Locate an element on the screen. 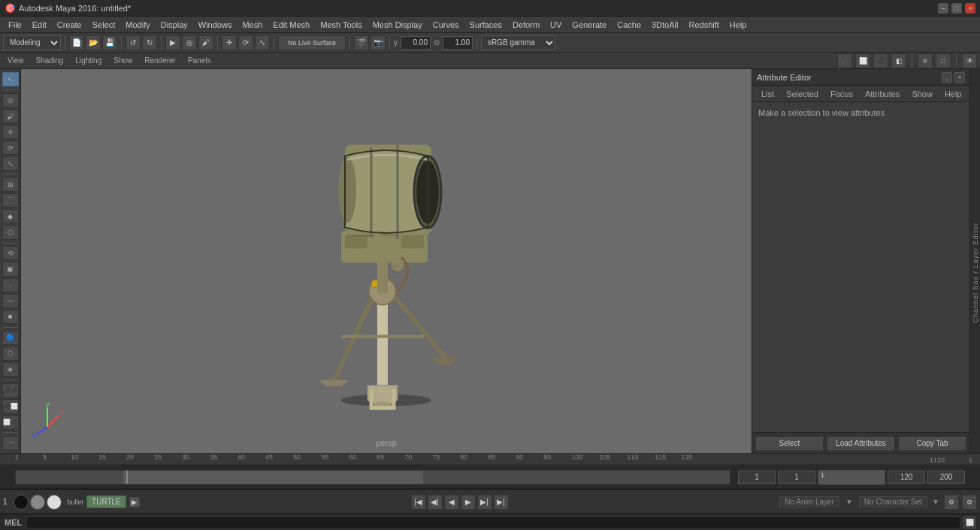 The width and height of the screenshot is (980, 530). paint-btn: 🖌 is located at coordinates (206, 43).